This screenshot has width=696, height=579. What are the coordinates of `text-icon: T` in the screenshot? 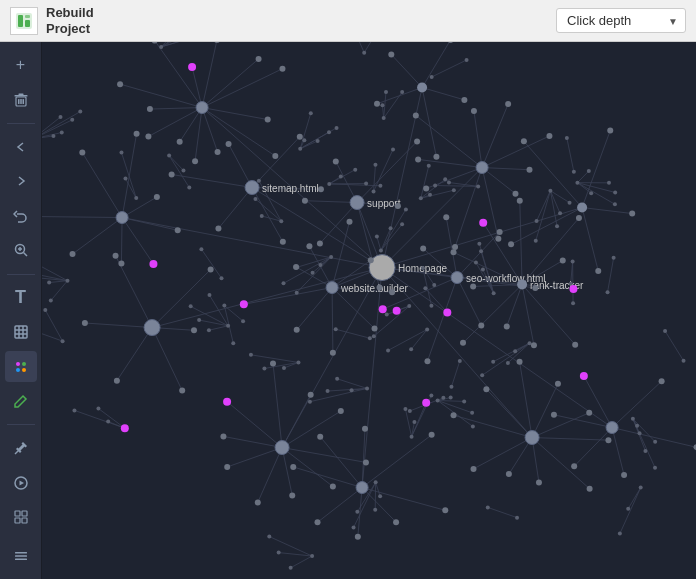 It's located at (21, 298).